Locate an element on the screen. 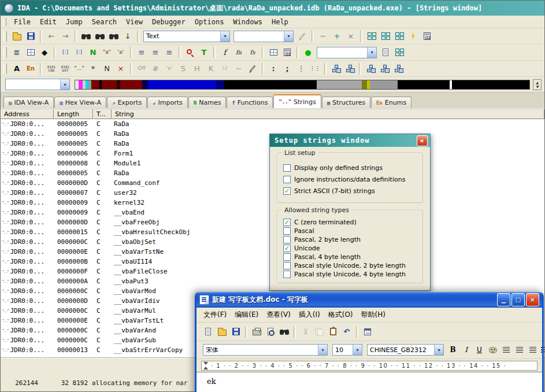 The image size is (545, 392). remove-entry-button: − is located at coordinates (323, 36).